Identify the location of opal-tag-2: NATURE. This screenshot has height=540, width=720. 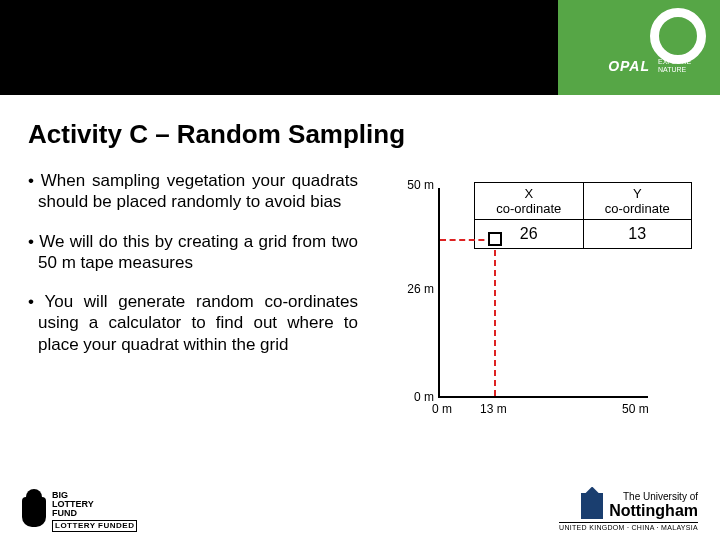
(672, 70).